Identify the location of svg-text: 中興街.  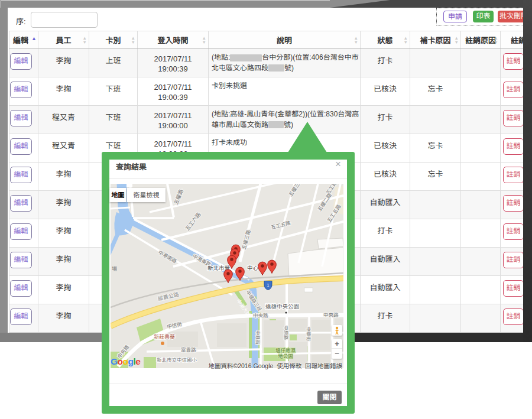
(258, 337).